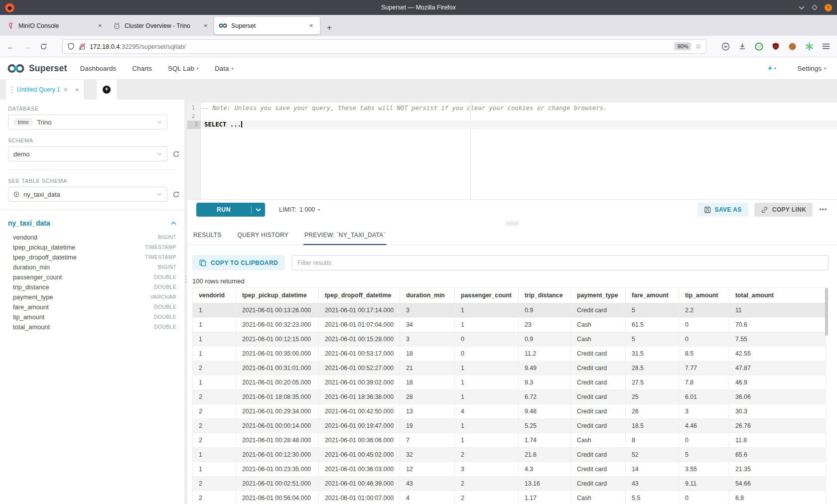 This screenshot has width=837, height=504. What do you see at coordinates (827, 312) in the screenshot?
I see `table-scrollbar` at bounding box center [827, 312].